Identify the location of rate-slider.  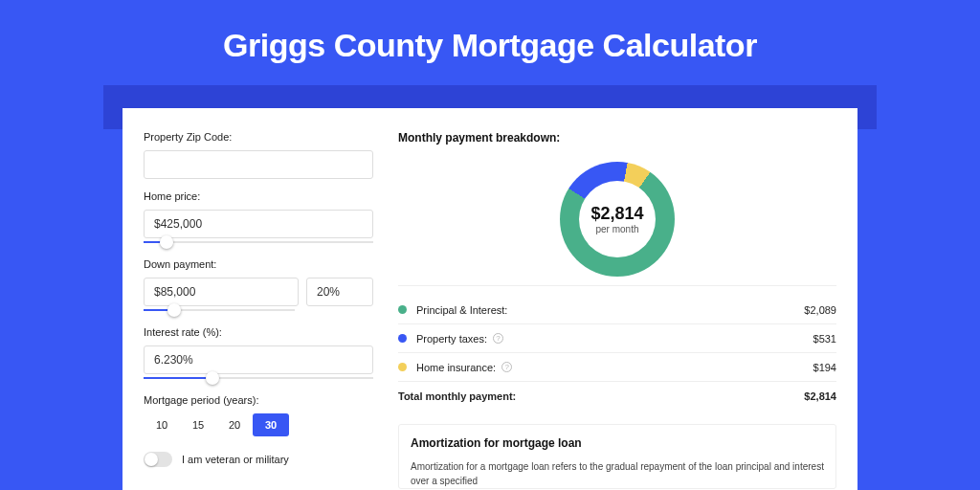
(258, 378).